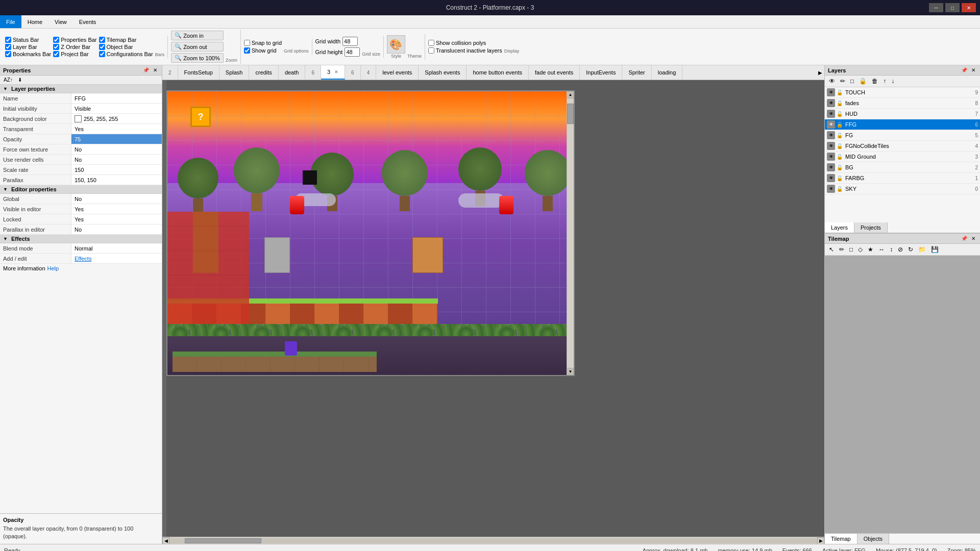 The height and width of the screenshot is (551, 980). I want to click on tilemap-pencil-btn: ✏, so click(842, 249).